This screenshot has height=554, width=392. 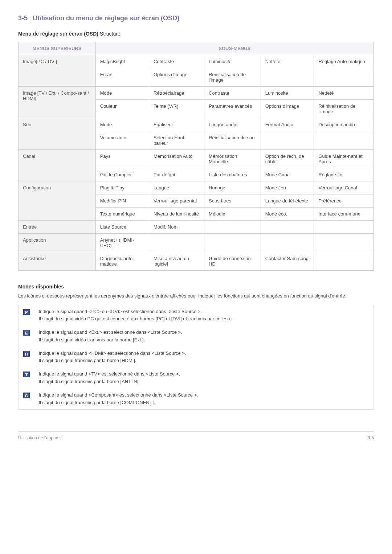 What do you see at coordinates (122, 93) in the screenshot?
I see `submenu-cell: Mode` at bounding box center [122, 93].